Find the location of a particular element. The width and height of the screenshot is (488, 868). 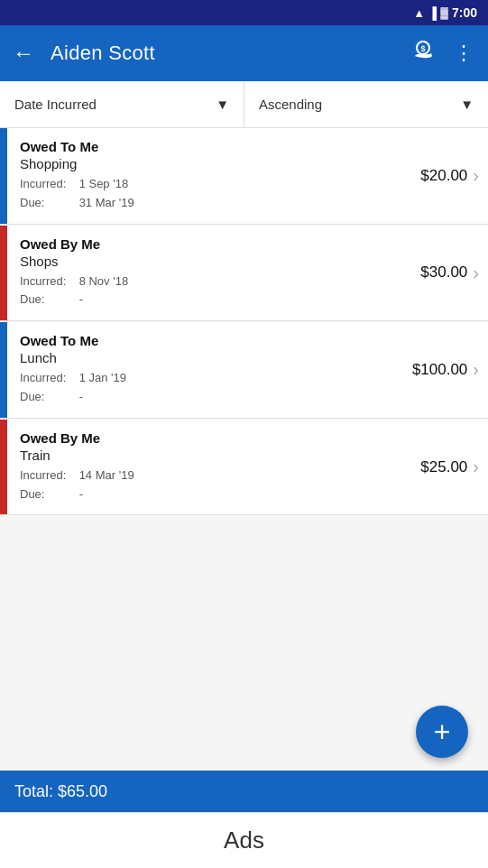

coin-button: $ is located at coordinates (423, 53).